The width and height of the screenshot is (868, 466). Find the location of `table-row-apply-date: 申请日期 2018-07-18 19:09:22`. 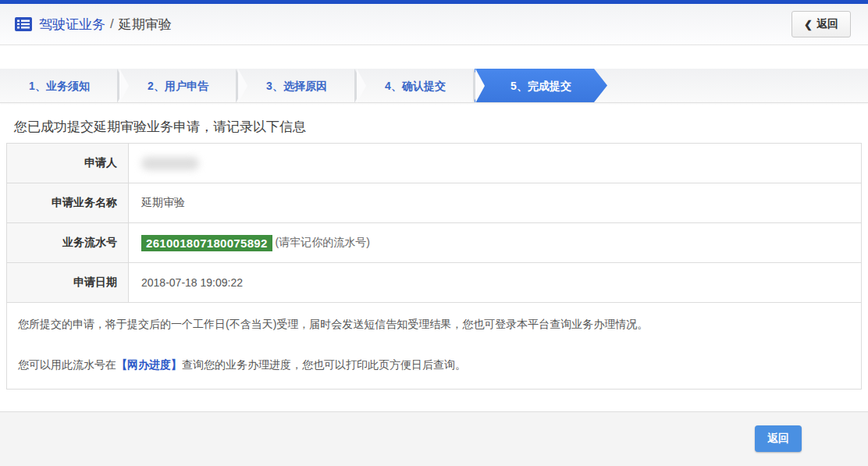

table-row-apply-date: 申请日期 2018-07-18 19:09:22 is located at coordinates (434, 283).